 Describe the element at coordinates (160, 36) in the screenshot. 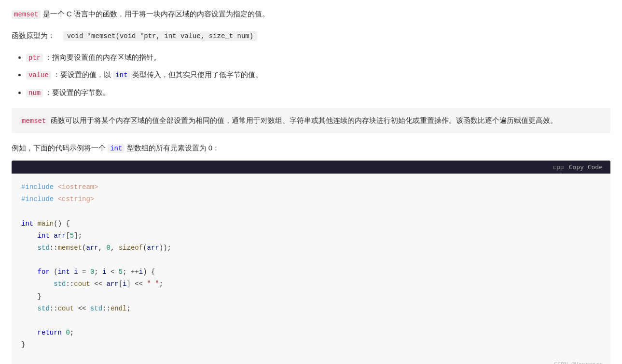

I see `prototype-code: void *memset(void *ptr, int value, size_…` at that location.